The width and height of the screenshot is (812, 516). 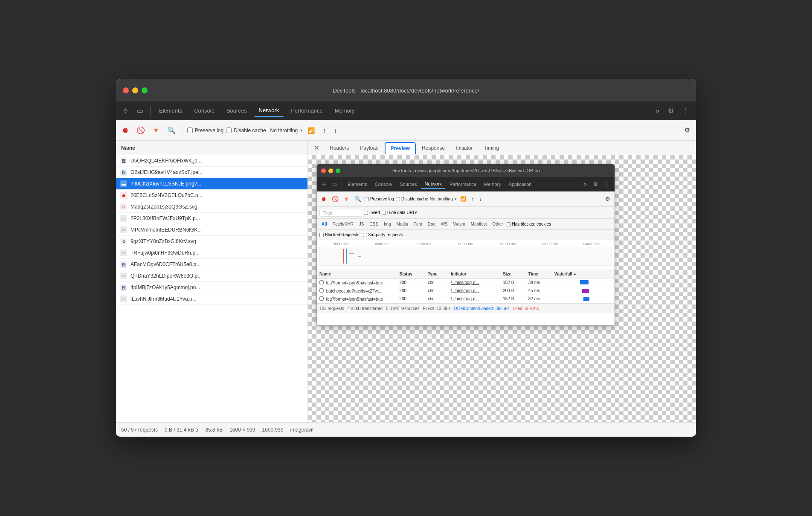 I want to click on tab-memory: Memory, so click(x=345, y=111).